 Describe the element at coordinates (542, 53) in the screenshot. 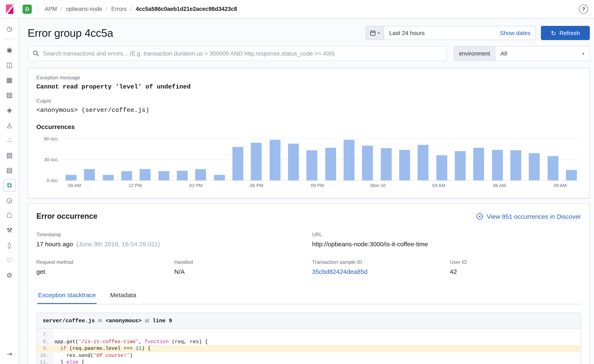

I see `environment-select: All ▾` at that location.